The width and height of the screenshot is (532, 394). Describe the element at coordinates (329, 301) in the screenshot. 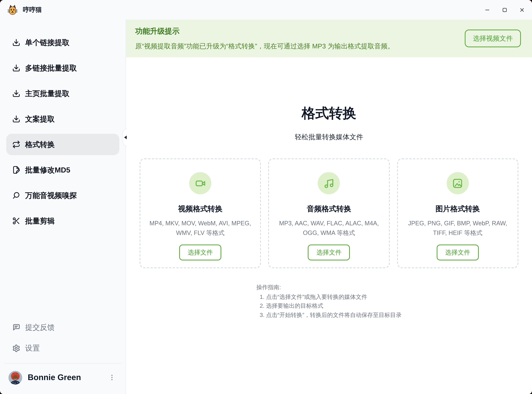

I see `operation-guide: 操作指南: 1. 点击“选择文件”或拖入要转换的媒体文件 2. 选择要输出的目标…` at that location.